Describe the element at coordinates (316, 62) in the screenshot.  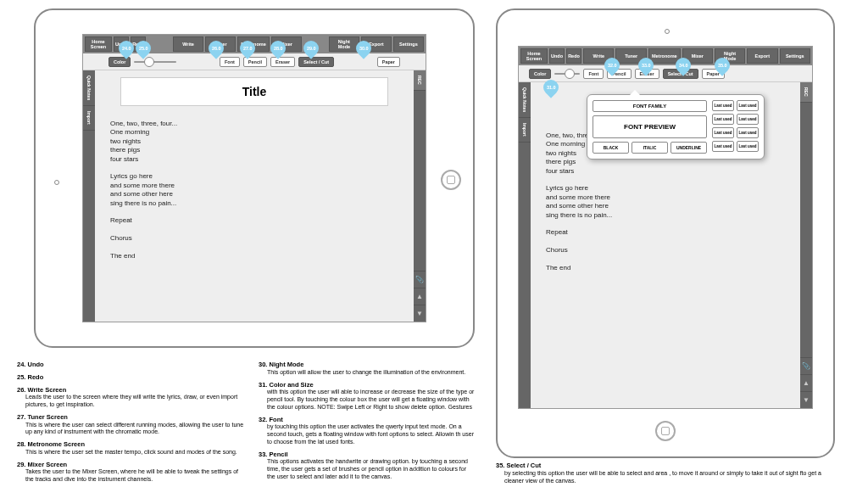
I see `select-cut-button: Select / Cut` at that location.